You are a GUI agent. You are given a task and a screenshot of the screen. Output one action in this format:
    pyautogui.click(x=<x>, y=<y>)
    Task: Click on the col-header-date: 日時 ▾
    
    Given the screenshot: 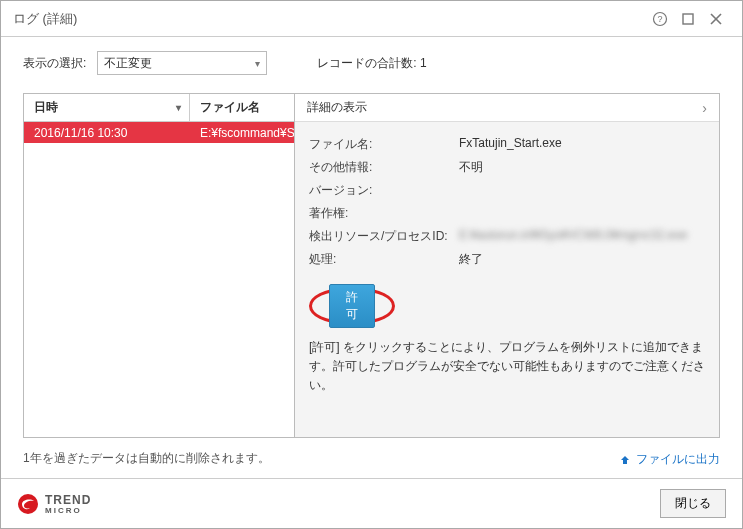 What is the action you would take?
    pyautogui.click(x=107, y=108)
    